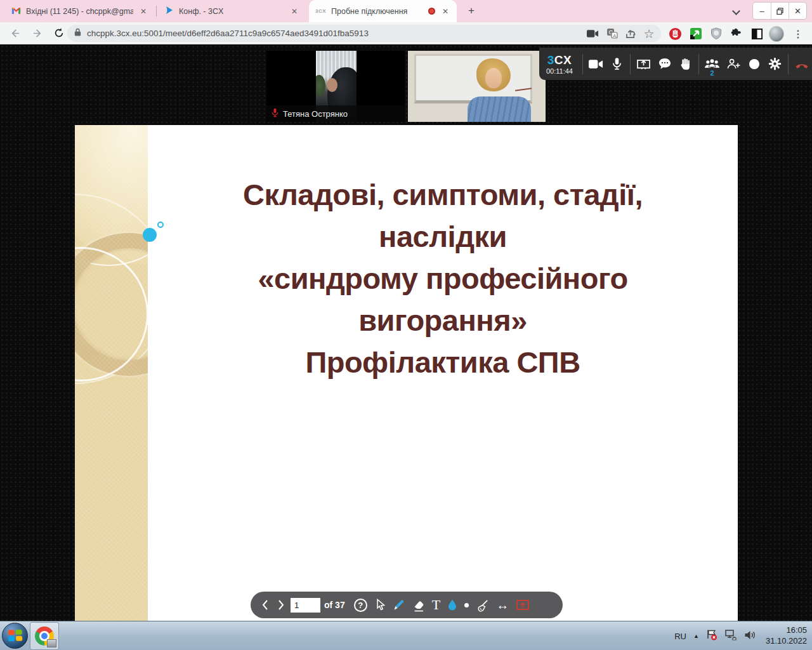  I want to click on gmail-icon, so click(16, 11).